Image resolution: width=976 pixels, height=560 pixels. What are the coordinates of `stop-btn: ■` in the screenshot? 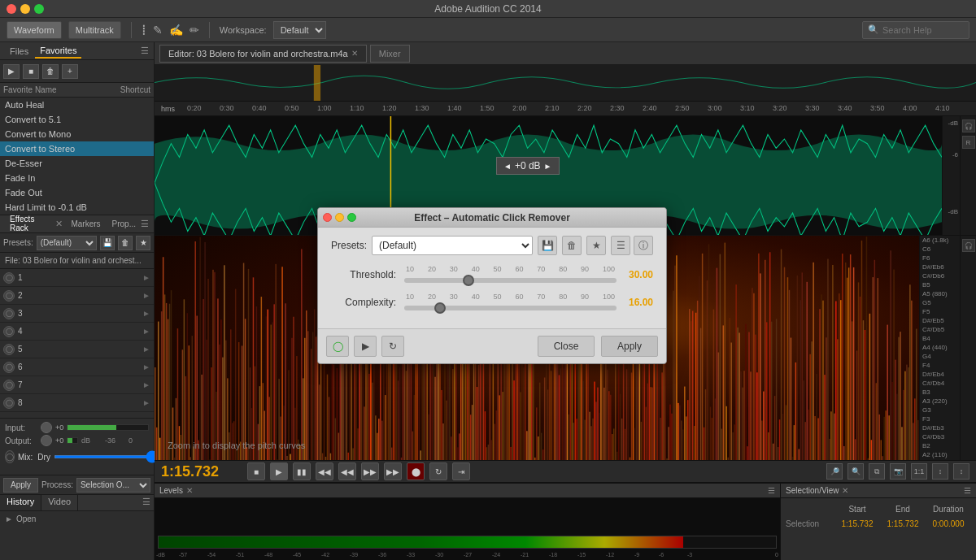 It's located at (256, 471).